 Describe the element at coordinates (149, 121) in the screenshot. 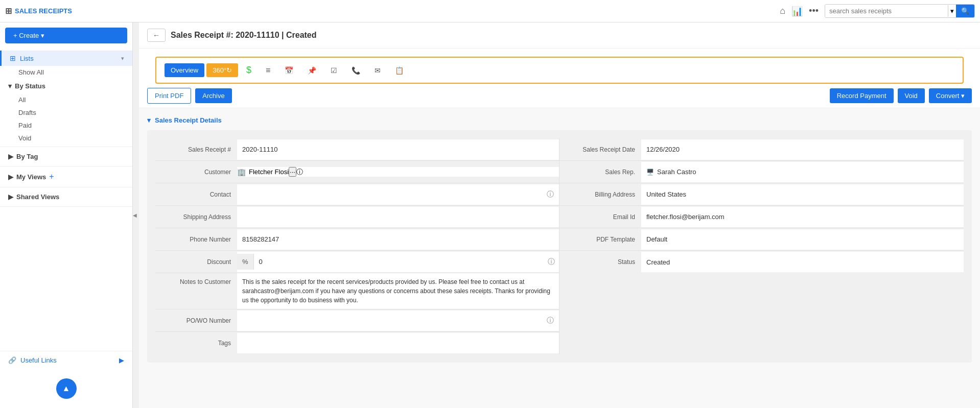

I see `section-chevron: ▾` at that location.